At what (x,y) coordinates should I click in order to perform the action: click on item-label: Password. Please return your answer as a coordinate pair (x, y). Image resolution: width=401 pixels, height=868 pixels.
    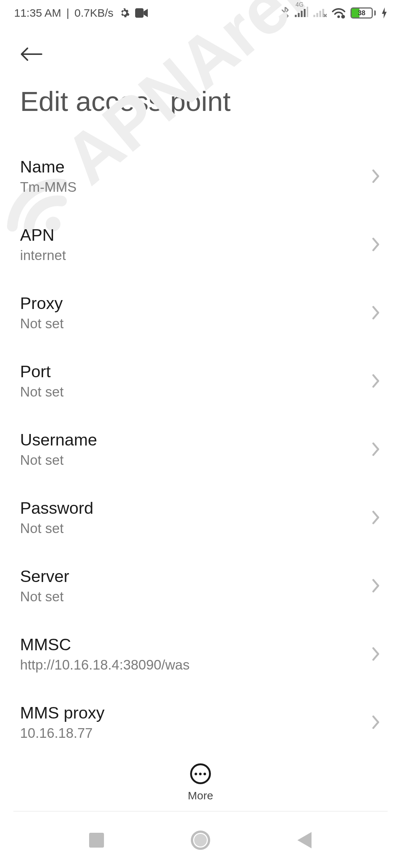
    Looking at the image, I should click on (57, 508).